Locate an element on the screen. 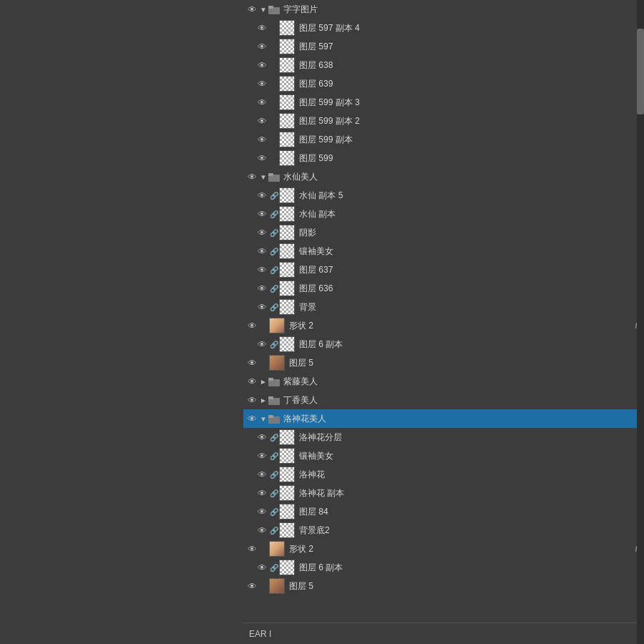 This screenshot has height=644, width=644. layer-row: 👁图层 599 副本 3 is located at coordinates (444, 102).